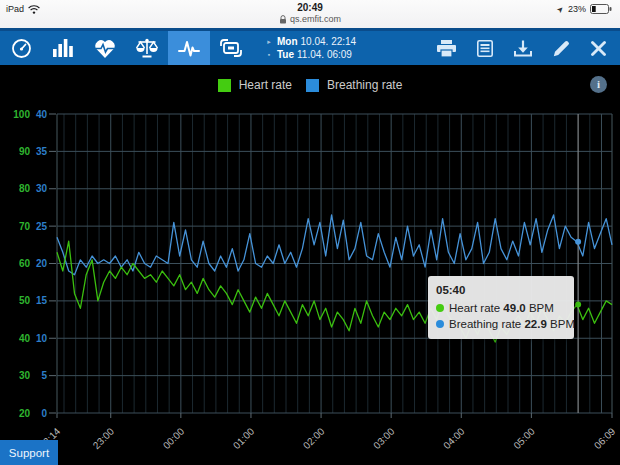 The width and height of the screenshot is (620, 465). Describe the element at coordinates (598, 84) in the screenshot. I see `info-icon: i` at that location.